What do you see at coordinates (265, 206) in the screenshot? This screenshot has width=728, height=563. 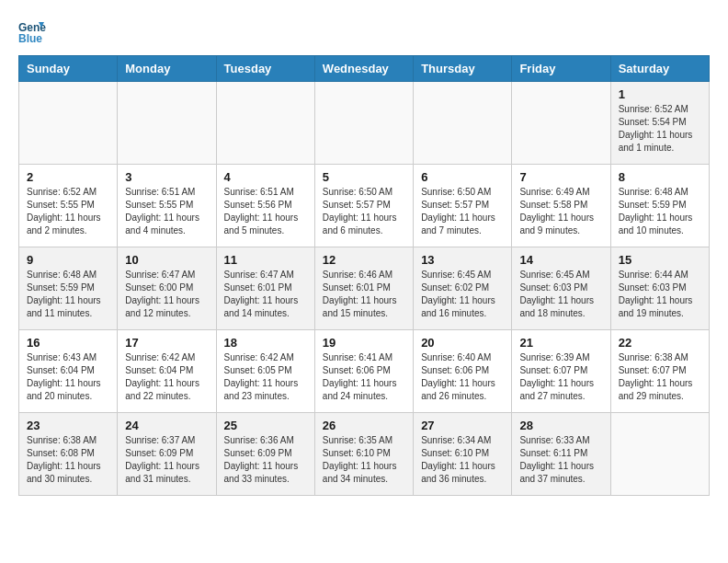 I see `calendar-cell: 4Sunrise: 6:51 AM Sunset: 5:56 PM Daylig…` at bounding box center [265, 206].